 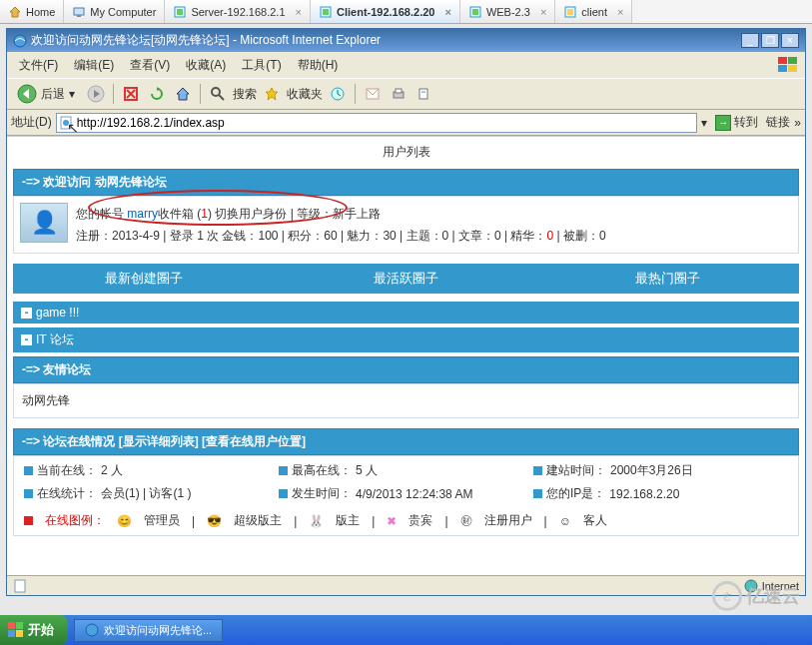 I want to click on home-button, so click(x=183, y=94).